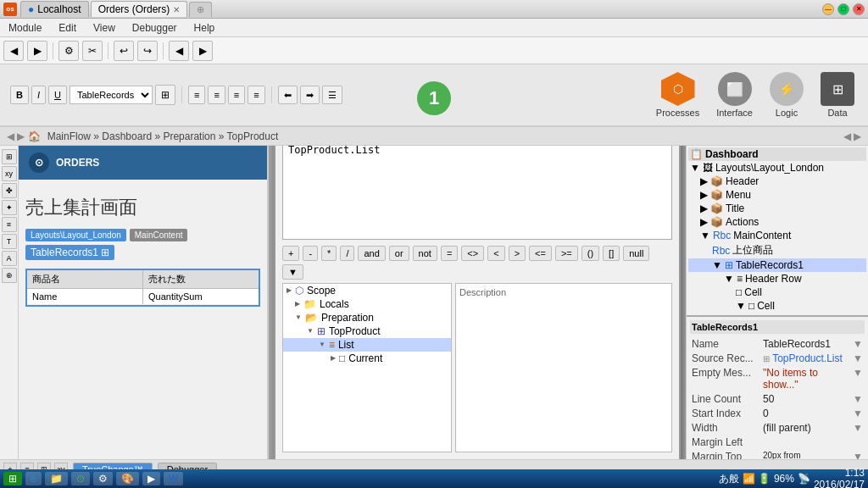 The height and width of the screenshot is (488, 868). Describe the element at coordinates (291, 253) in the screenshot. I see `op-plus: +` at that location.